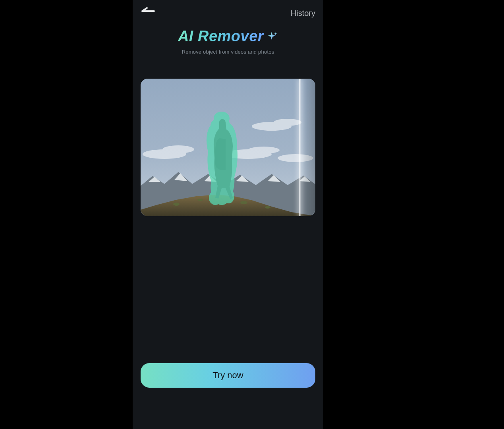 This screenshot has width=504, height=429. Describe the element at coordinates (300, 147) in the screenshot. I see `scan-line-icon` at that location.